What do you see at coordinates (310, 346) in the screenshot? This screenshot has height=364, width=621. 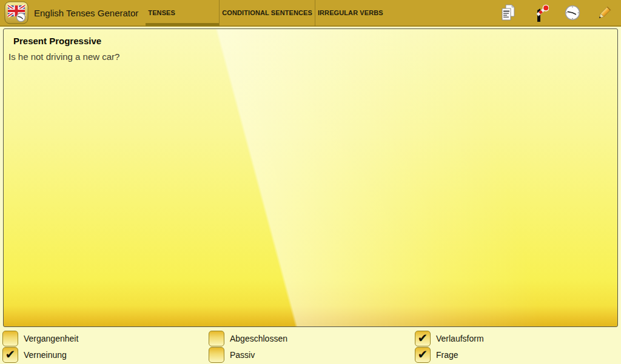 I see `options-bar: Vergangenheit Verneinung Abgeschlossen P…` at bounding box center [310, 346].